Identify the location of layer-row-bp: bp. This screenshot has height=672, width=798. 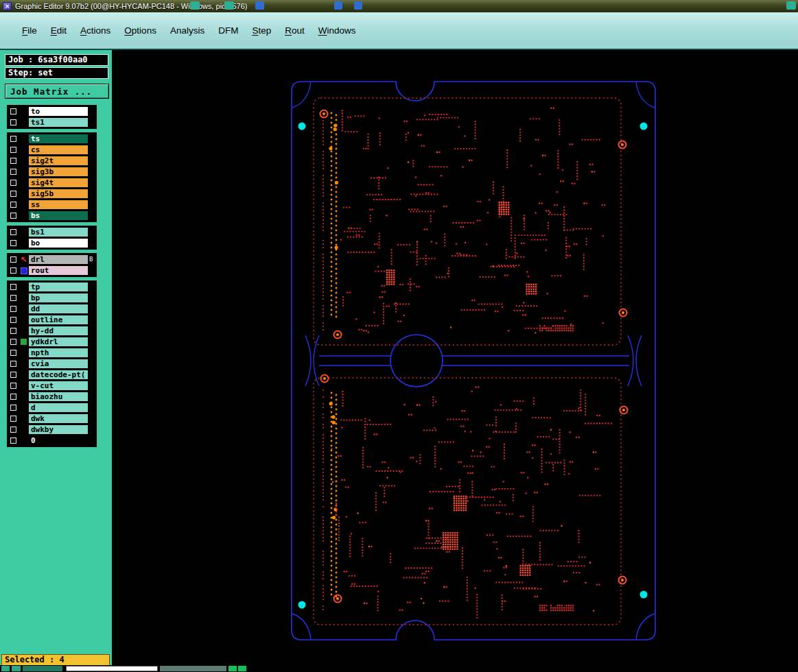
(52, 298).